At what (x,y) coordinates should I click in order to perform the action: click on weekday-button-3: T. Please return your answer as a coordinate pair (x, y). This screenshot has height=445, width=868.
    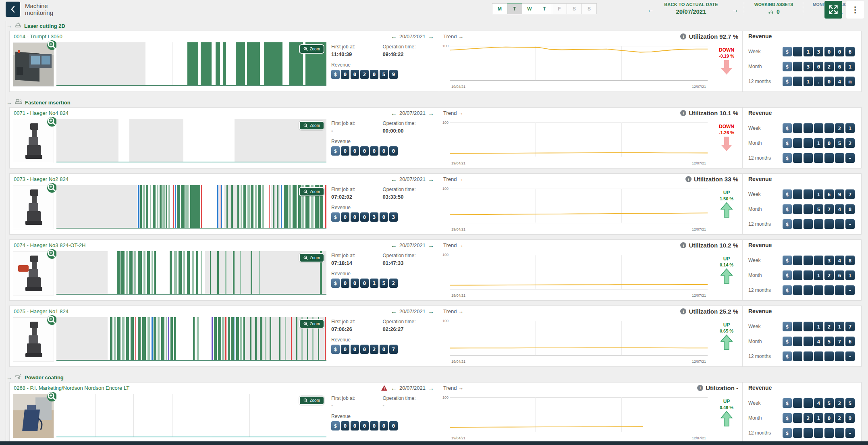
    Looking at the image, I should click on (544, 9).